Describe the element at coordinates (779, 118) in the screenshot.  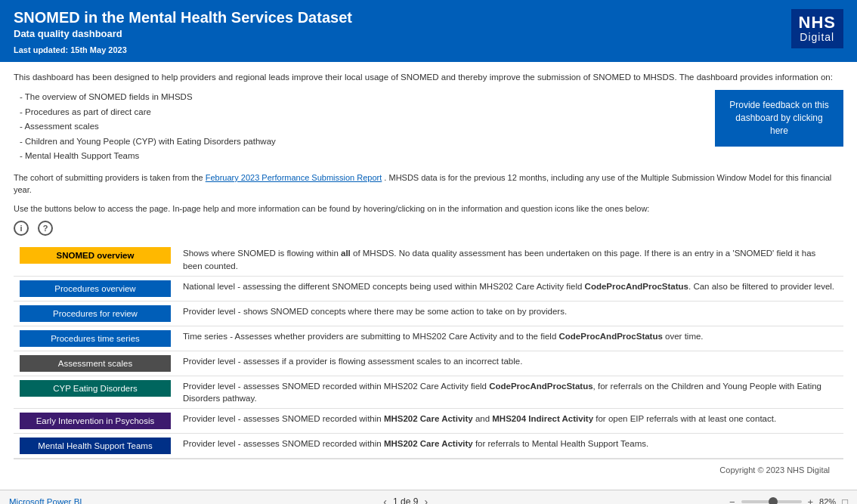
I see `feedback-button: Provide feedback on this dashboard by cl…` at that location.